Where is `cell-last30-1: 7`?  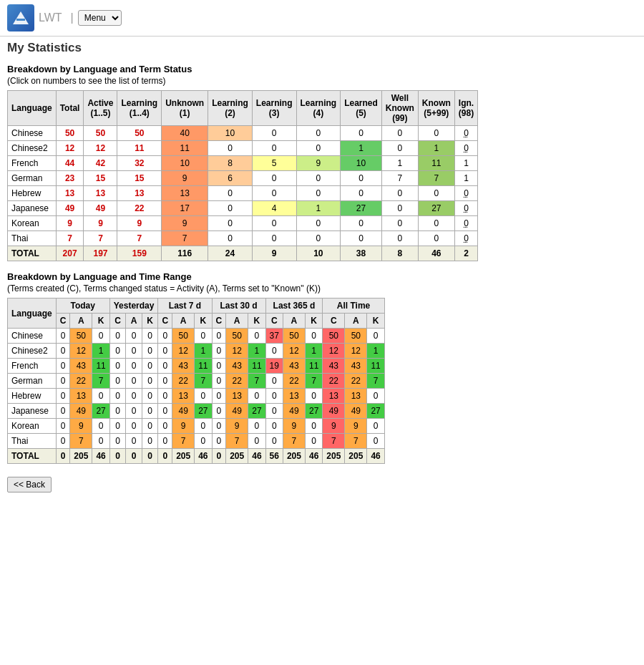 cell-last30-1: 7 is located at coordinates (238, 441).